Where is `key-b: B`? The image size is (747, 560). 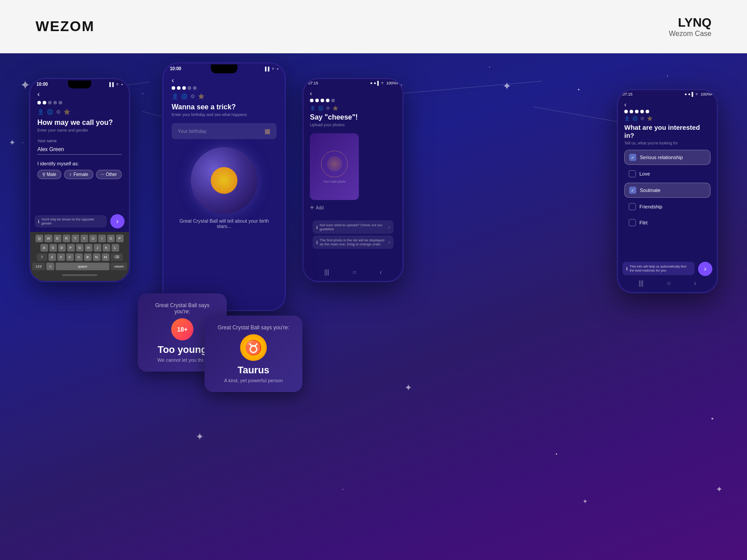
key-b: B is located at coordinates (88, 257).